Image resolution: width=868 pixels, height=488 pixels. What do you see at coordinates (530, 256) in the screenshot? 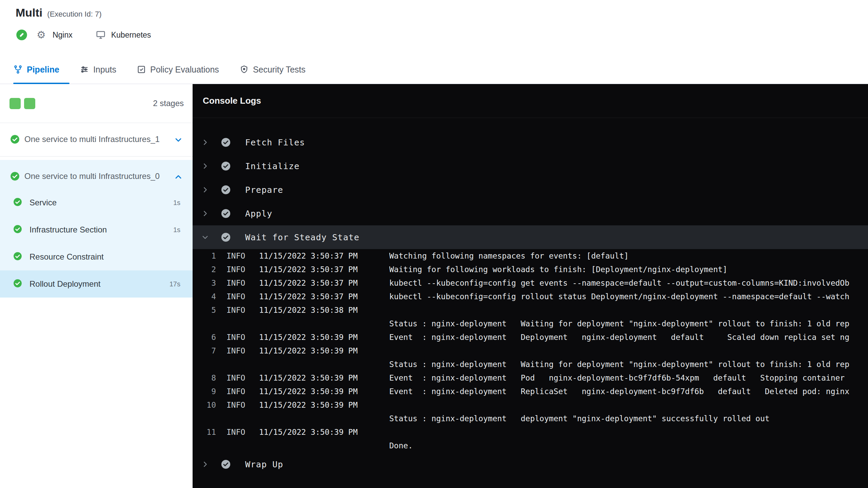
I see `log-line: 1INFO11/15/2022 3:50:37 PMWatching follo…` at bounding box center [530, 256].